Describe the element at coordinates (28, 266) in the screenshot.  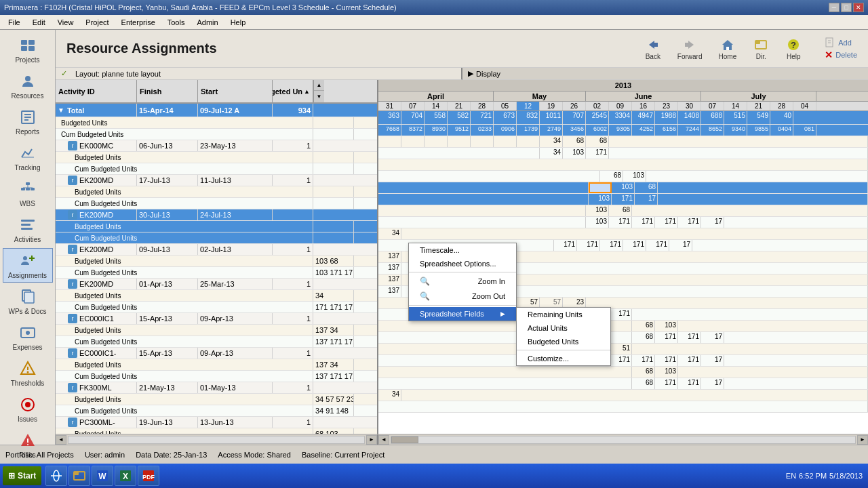
I see `sidebar-item-assignments: Assignments` at that location.